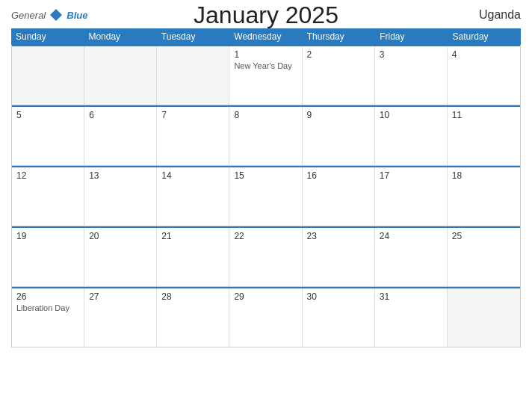 This screenshot has height=411, width=532. Describe the element at coordinates (265, 55) in the screenshot. I see `date-1: 1` at that location.